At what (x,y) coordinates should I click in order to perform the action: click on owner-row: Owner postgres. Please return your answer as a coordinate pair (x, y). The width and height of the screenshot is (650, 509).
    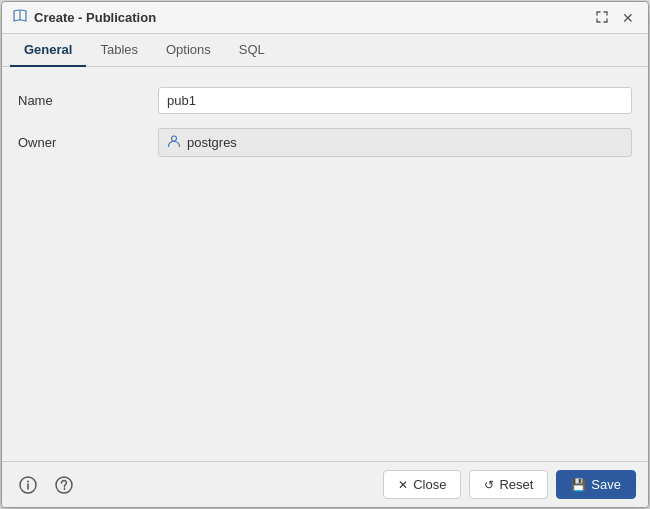
    Looking at the image, I should click on (325, 142).